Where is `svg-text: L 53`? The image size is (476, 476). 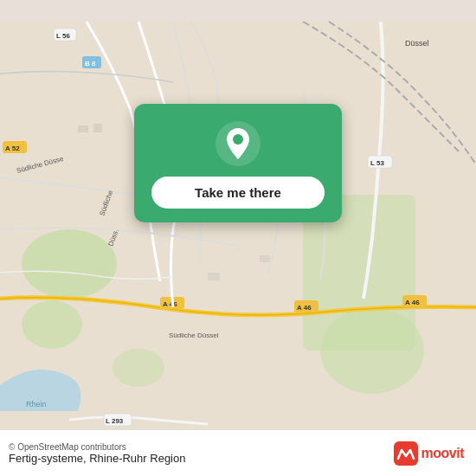
svg-text: L 53 is located at coordinates (377, 163).